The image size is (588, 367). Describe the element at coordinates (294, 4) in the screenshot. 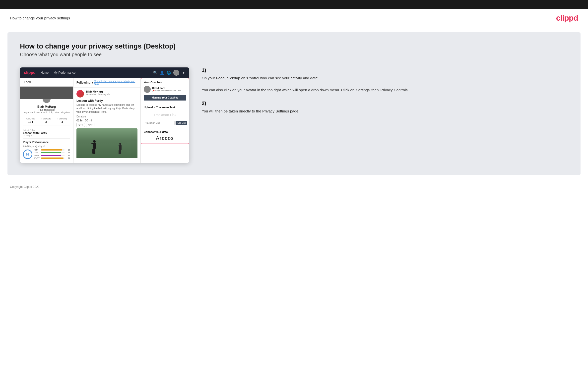

I see `top-bar` at that location.